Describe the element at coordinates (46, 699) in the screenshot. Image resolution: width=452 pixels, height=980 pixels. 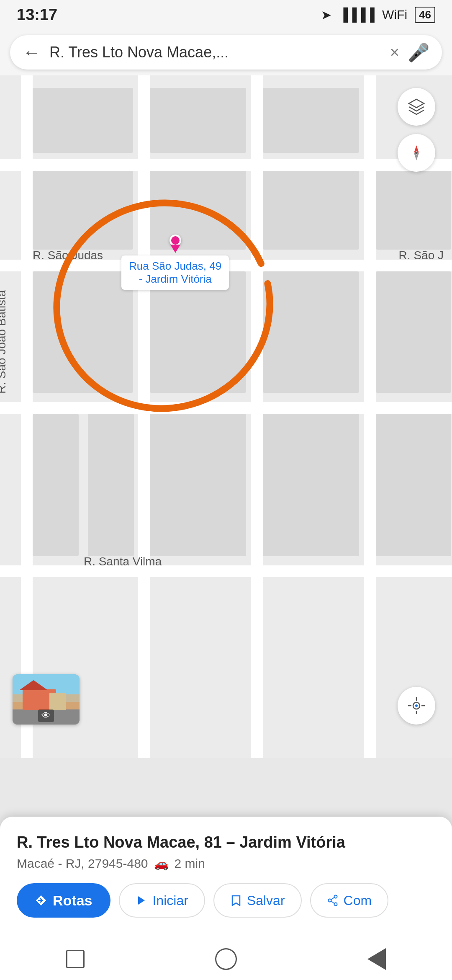
I see `street-view-thumb: 👁` at that location.